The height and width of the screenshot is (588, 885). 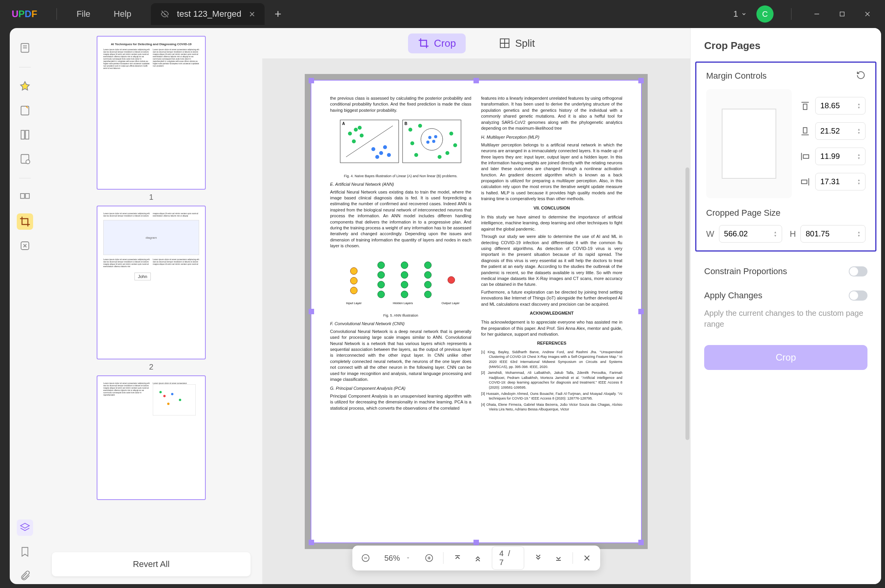 I want to click on crop-button: Crop, so click(x=786, y=357).